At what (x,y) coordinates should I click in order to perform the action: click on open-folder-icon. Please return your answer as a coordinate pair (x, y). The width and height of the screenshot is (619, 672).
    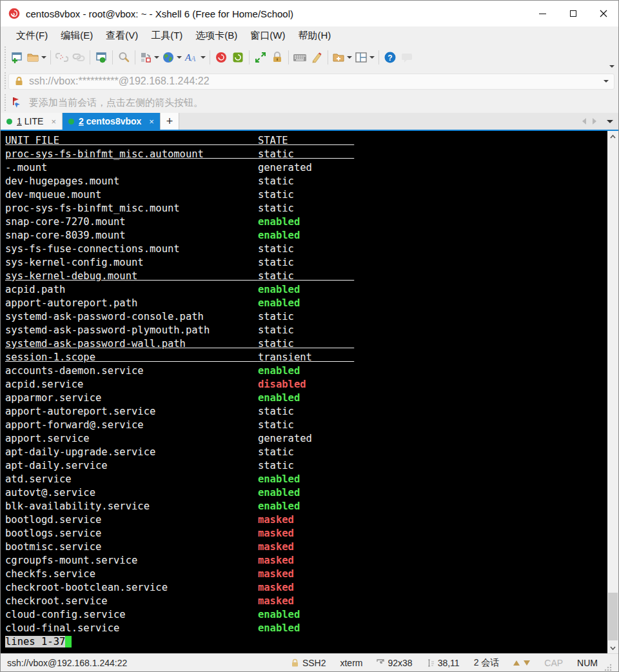
    Looking at the image, I should click on (33, 57).